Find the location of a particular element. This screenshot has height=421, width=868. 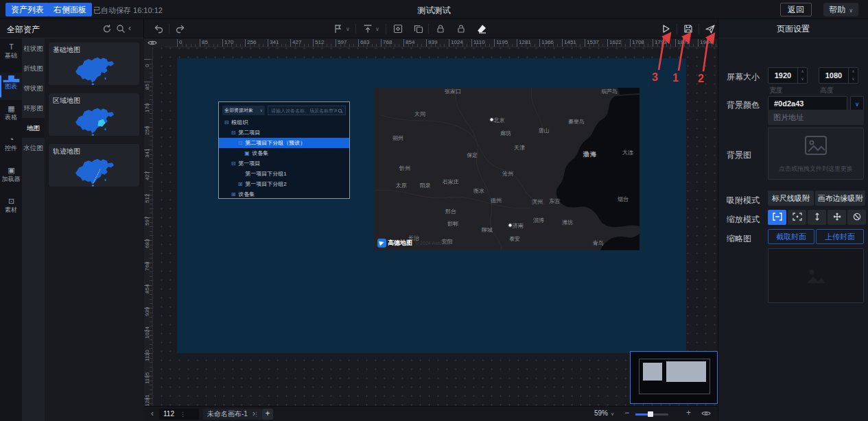

zoom-mode-fit-canvas-button is located at coordinates (797, 217).